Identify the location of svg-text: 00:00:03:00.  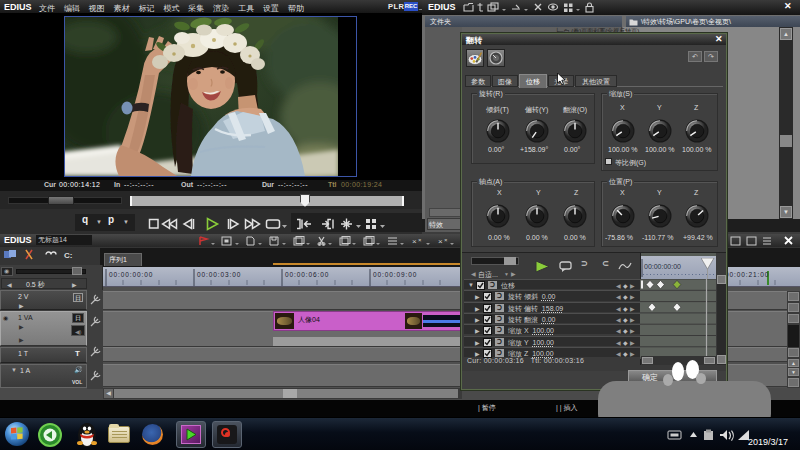
(219, 274).